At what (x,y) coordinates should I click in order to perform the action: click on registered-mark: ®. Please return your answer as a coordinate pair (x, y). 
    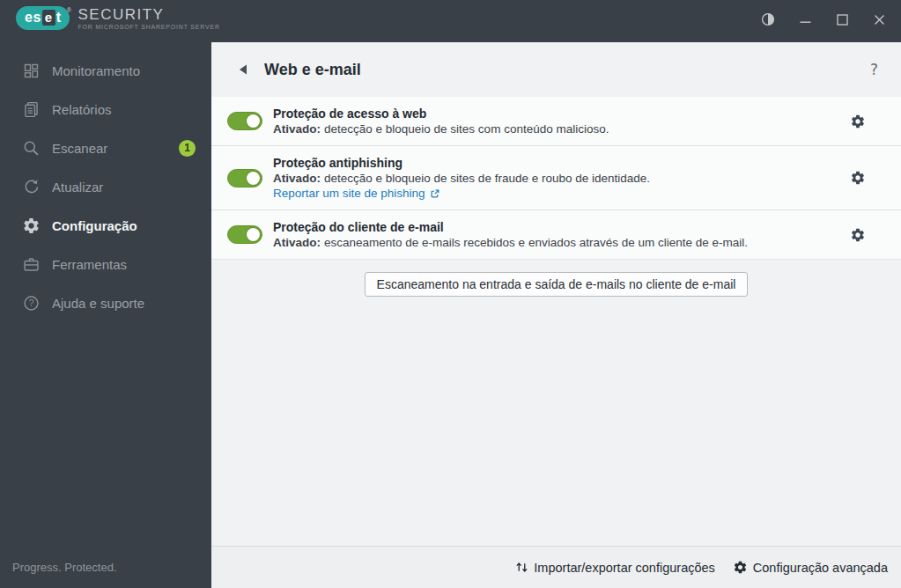
    Looking at the image, I should click on (70, 11).